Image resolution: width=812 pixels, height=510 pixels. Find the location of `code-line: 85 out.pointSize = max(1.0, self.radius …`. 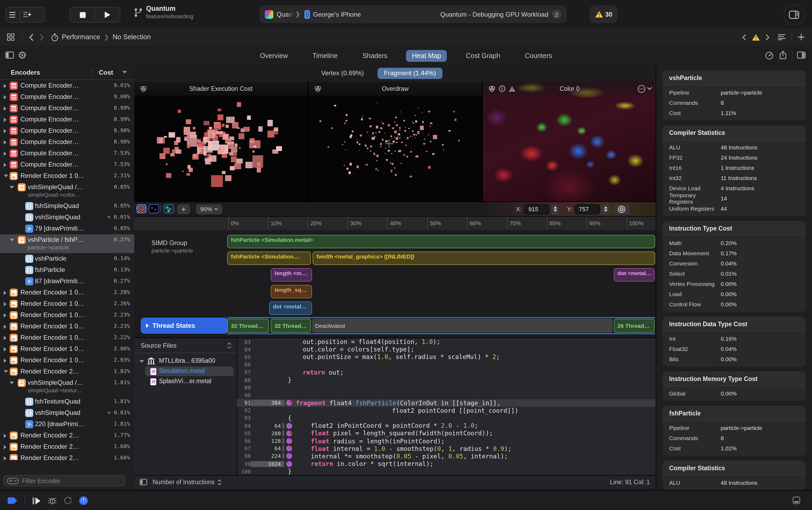

code-line: 85 out.pointSize = max(1.0, self.radius … is located at coordinates (447, 357).